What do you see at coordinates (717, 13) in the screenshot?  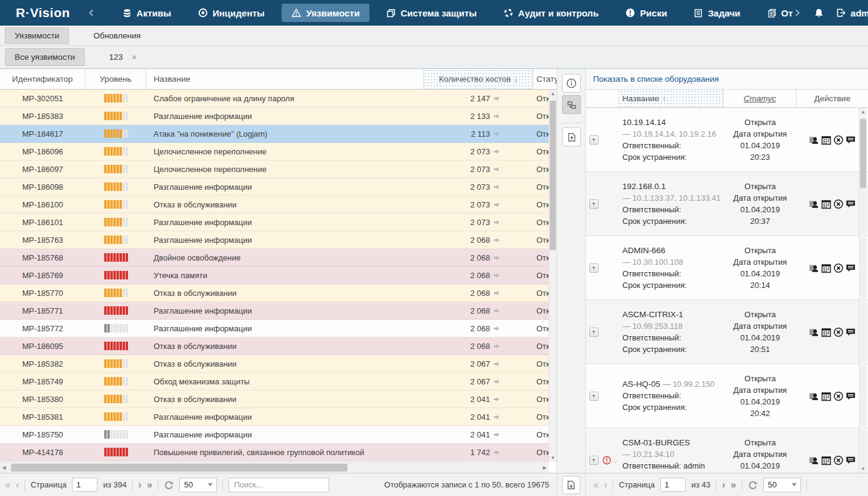 I see `nav-item-7: Задачи` at bounding box center [717, 13].